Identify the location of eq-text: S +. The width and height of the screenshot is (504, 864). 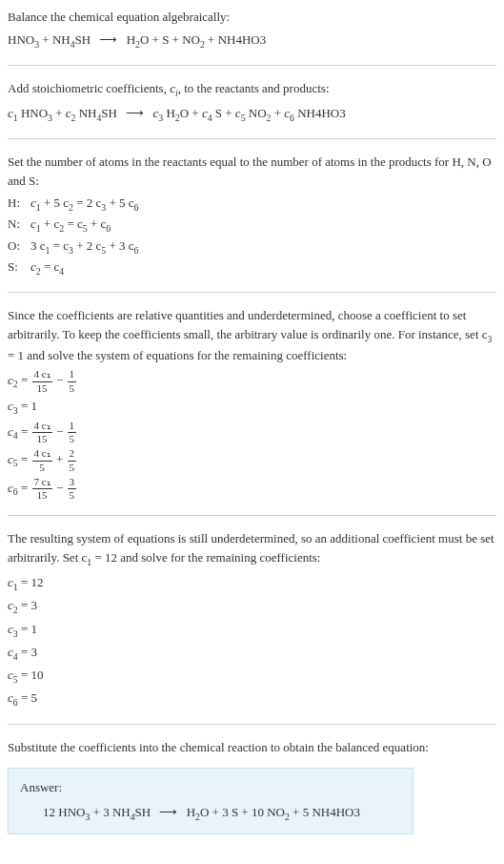
(224, 113).